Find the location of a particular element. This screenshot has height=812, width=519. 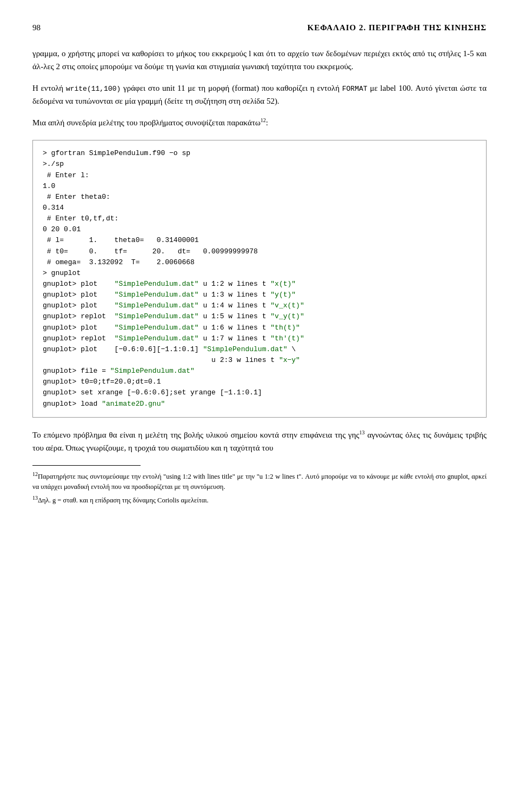

paragraph-4: Το επόμενο πρόβλημα θα είναι η μελέτη τη… is located at coordinates (260, 441).